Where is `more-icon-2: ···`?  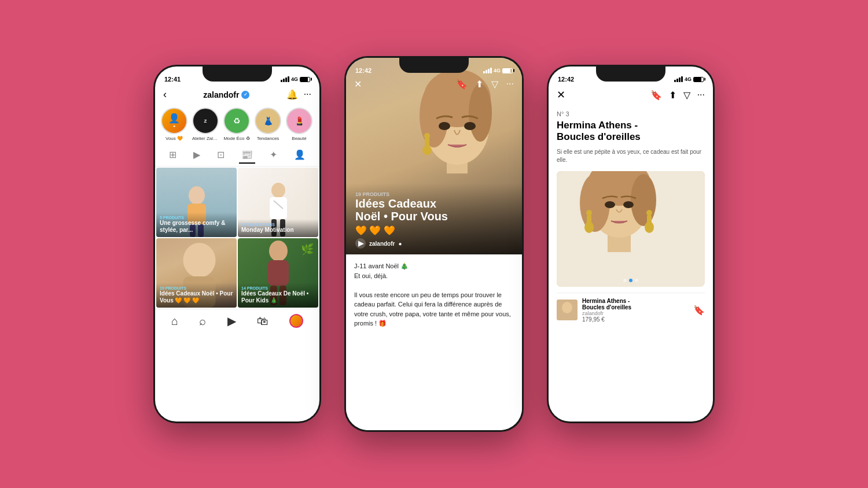
more-icon-2: ··· is located at coordinates (510, 84).